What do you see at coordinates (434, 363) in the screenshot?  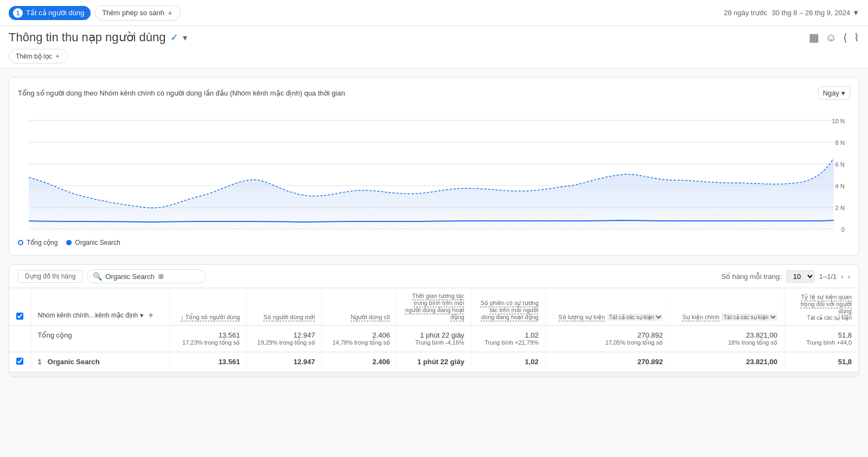 I see `table-row: 1 Organic Search 13.561 12.947 2.406 1 p…` at bounding box center [434, 363].